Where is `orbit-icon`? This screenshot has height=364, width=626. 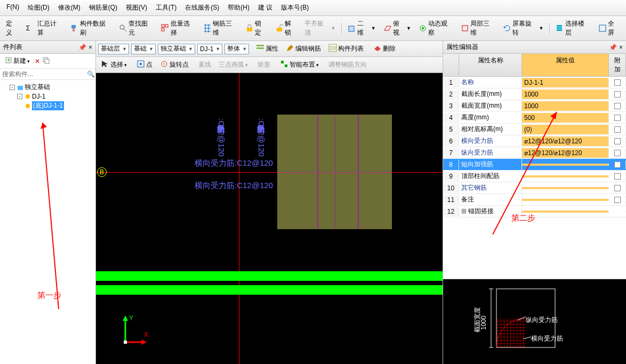
orbit-icon is located at coordinates (423, 28).